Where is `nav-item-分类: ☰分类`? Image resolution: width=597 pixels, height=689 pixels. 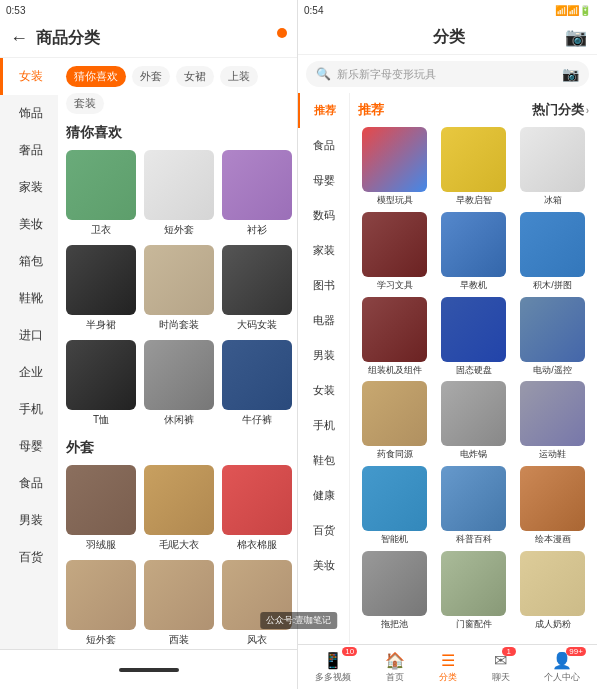 nav-item-分类: ☰分类 is located at coordinates (448, 668).